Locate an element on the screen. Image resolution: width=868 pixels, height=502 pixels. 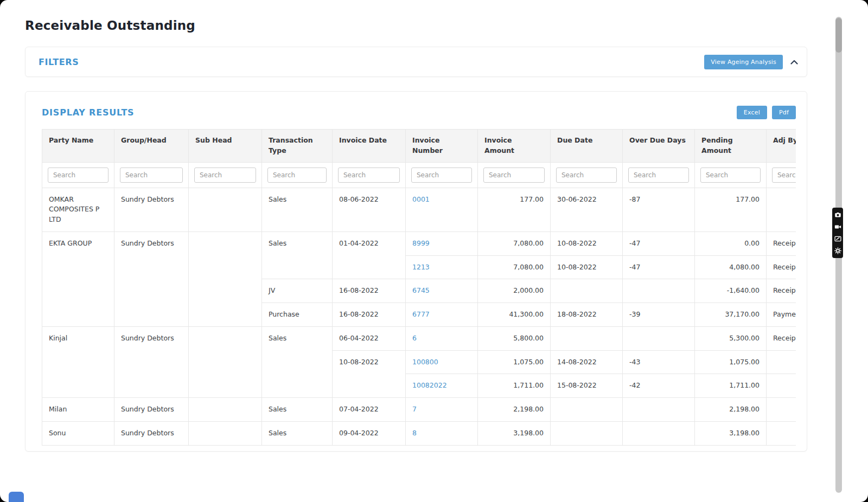
view-ageing-analysis-button: View Ageing Analysis is located at coordinates (743, 62).